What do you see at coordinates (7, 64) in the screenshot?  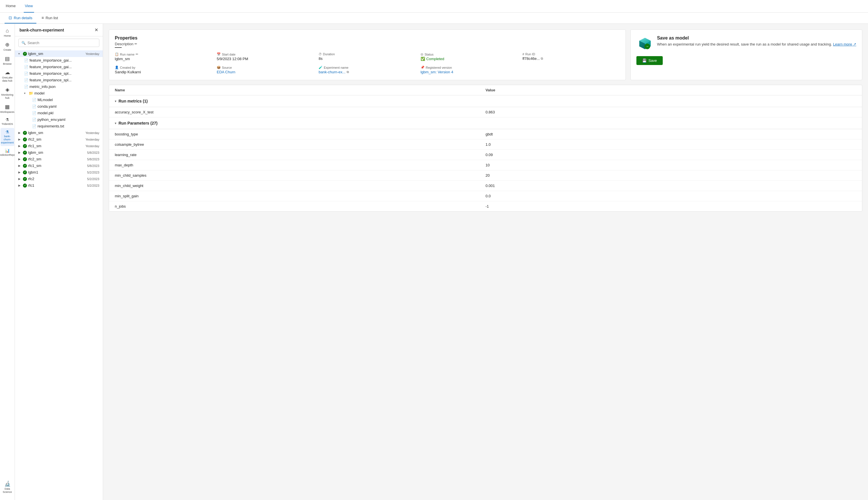 I see `sidebar-browse-label: Browse` at bounding box center [7, 64].